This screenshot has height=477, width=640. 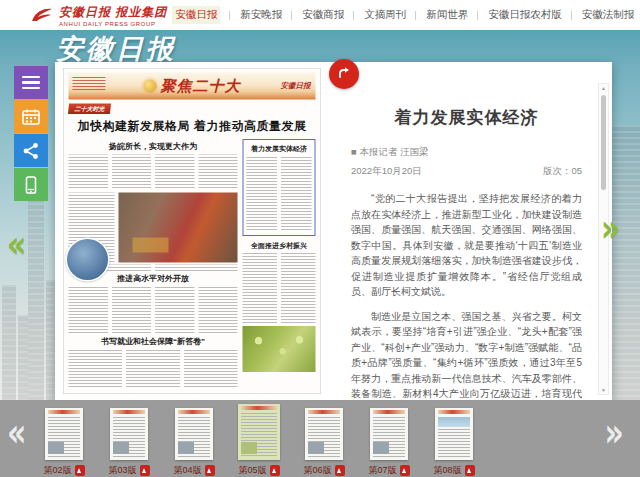 I want to click on party-emblem-icon, so click(x=150, y=86).